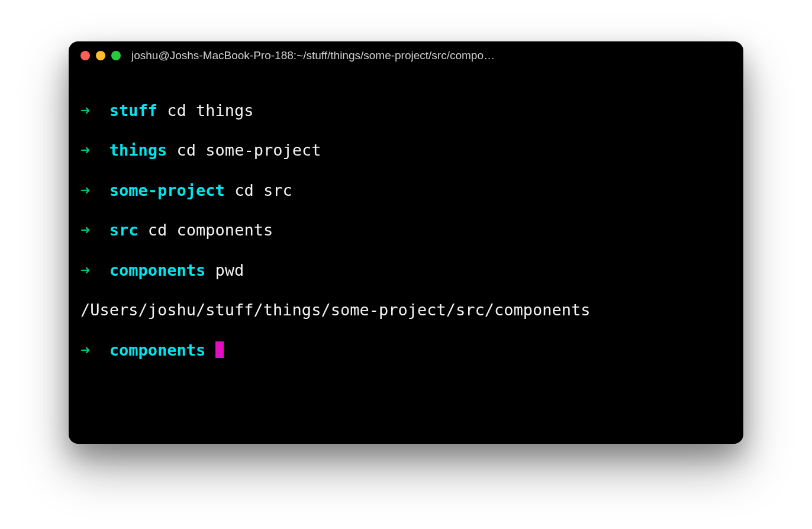 The height and width of the screenshot is (529, 812). I want to click on command-text: cd components, so click(211, 230).